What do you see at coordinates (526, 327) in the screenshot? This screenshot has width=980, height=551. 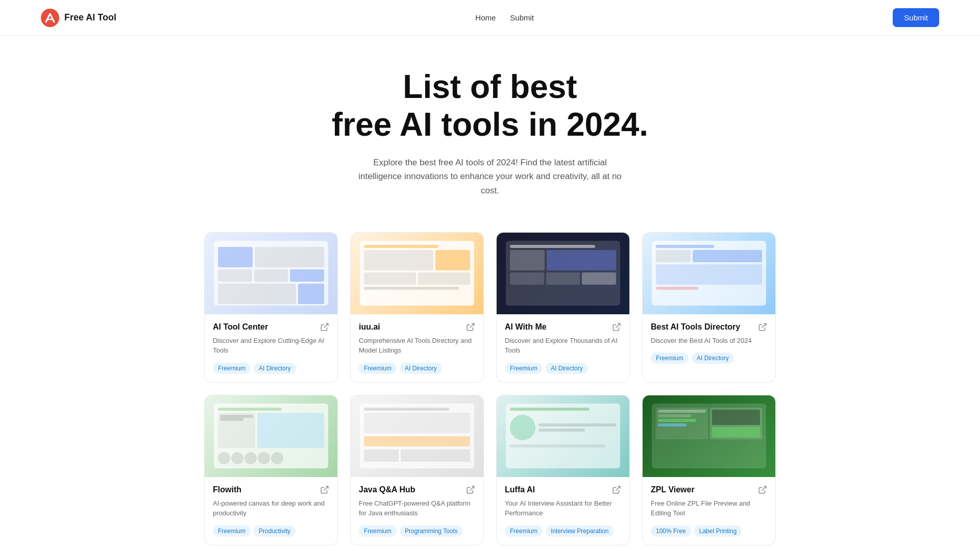 I see `card-title: AI With Me` at bounding box center [526, 327].